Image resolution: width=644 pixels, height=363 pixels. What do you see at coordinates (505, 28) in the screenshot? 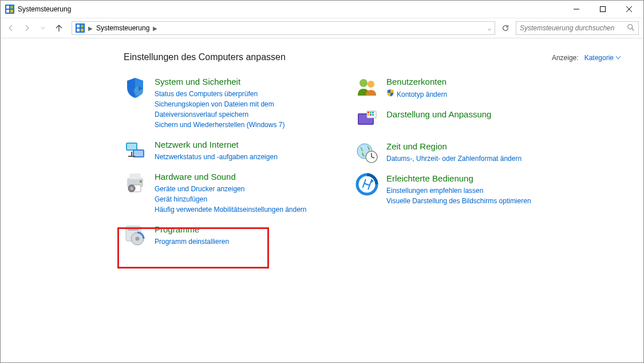
I see `refresh-button` at bounding box center [505, 28].